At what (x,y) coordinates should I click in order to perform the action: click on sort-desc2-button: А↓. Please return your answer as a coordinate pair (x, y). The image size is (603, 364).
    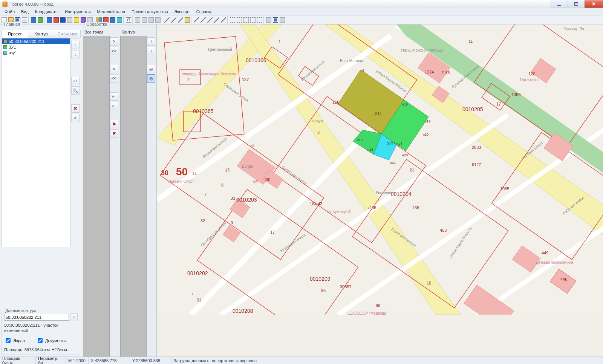
    Looking at the image, I should click on (114, 106).